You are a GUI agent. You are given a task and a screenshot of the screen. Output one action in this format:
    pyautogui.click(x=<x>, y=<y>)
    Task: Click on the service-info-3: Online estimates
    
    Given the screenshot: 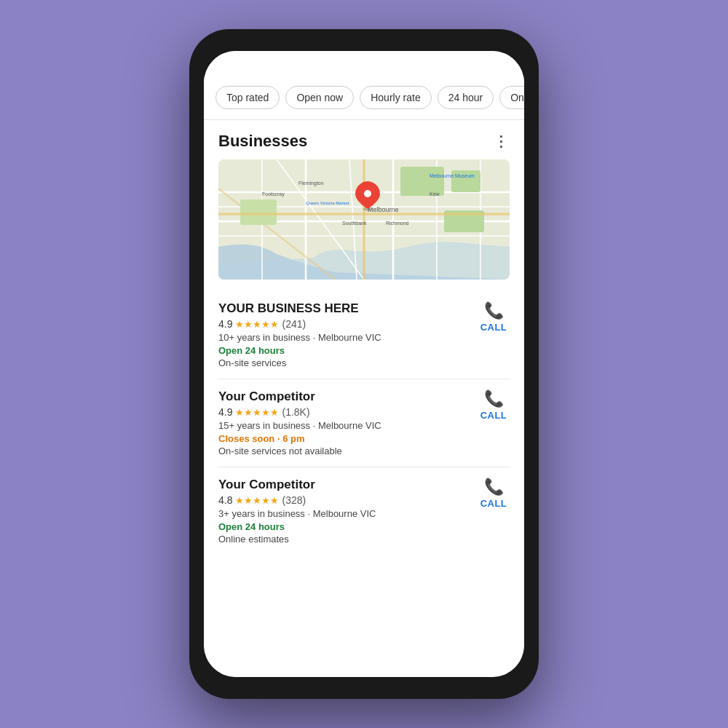 What is the action you would take?
    pyautogui.click(x=348, y=539)
    